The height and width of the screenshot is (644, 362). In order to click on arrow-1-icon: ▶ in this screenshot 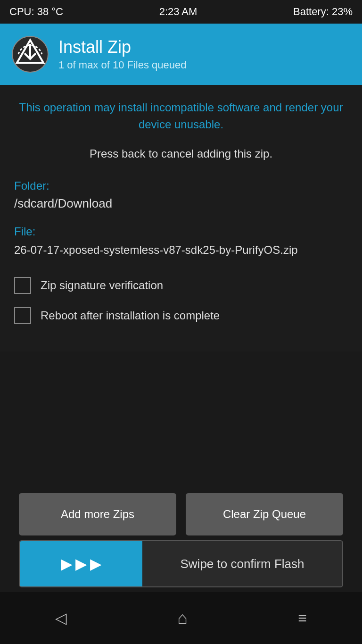, I will do `click(67, 564)`.